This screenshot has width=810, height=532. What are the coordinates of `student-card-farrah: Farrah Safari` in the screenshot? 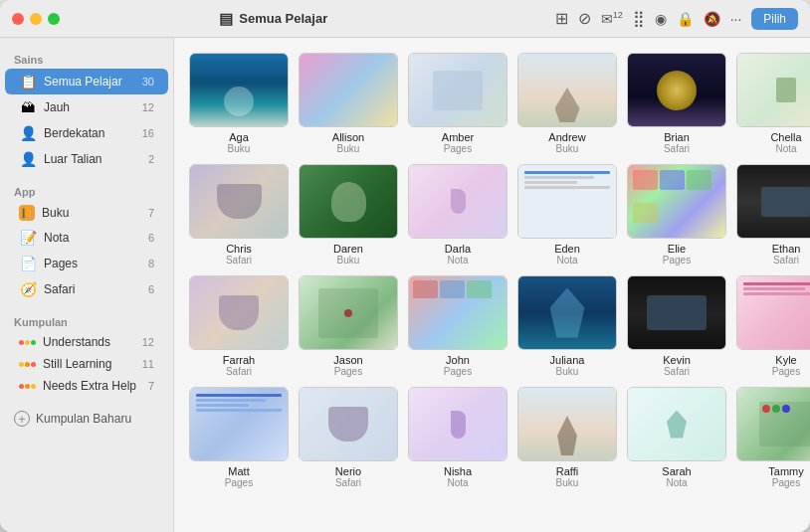 It's located at (239, 326).